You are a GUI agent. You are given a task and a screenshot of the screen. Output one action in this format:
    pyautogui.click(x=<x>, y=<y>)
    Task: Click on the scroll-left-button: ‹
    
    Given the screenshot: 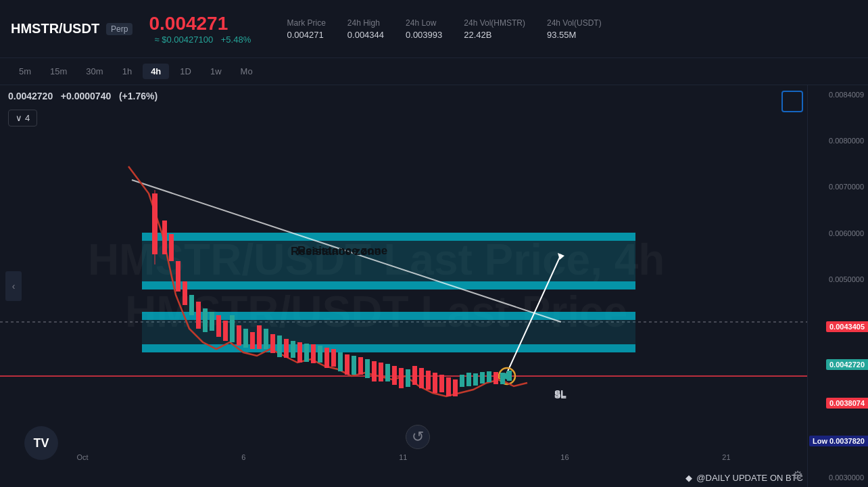 What is the action you would take?
    pyautogui.click(x=14, y=286)
    